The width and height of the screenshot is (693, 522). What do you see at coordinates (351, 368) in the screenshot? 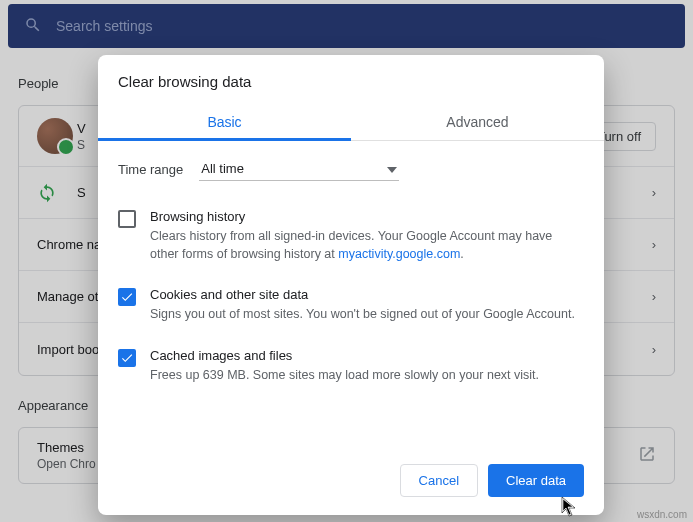
I see `option-cache: Cached images and files Frees up 639 MB.…` at bounding box center [351, 368].